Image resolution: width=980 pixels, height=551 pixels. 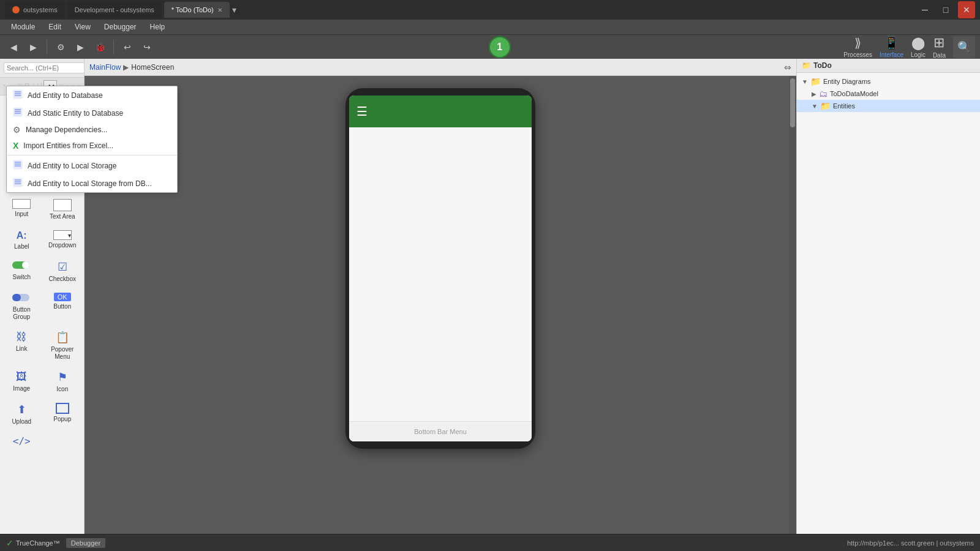 What do you see at coordinates (805, 82) in the screenshot?
I see `tree-arrow-entity-diagrams: ▼` at bounding box center [805, 82].